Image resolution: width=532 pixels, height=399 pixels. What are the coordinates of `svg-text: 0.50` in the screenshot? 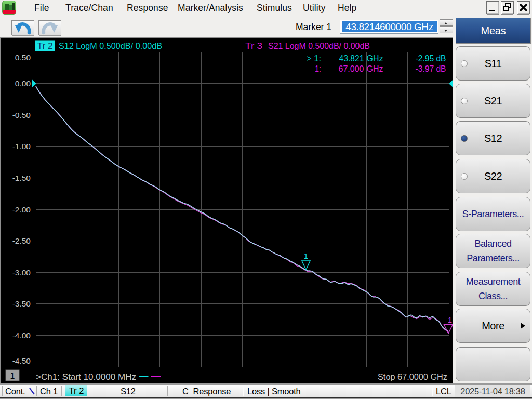 It's located at (23, 57).